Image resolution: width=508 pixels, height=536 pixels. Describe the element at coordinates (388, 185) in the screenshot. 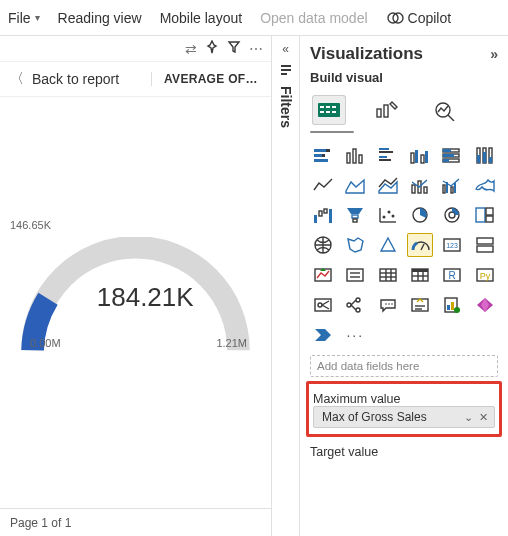

I see `viz-stacked-area` at that location.